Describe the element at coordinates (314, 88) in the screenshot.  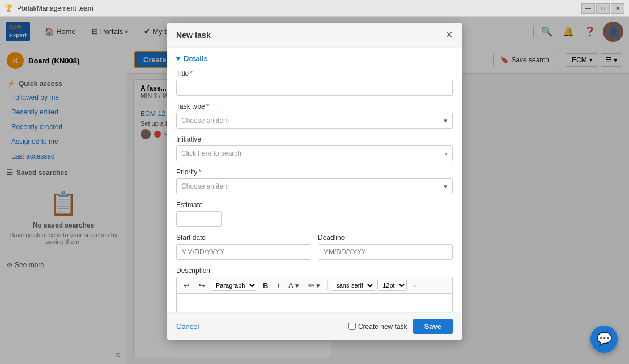
I see `title-input` at that location.